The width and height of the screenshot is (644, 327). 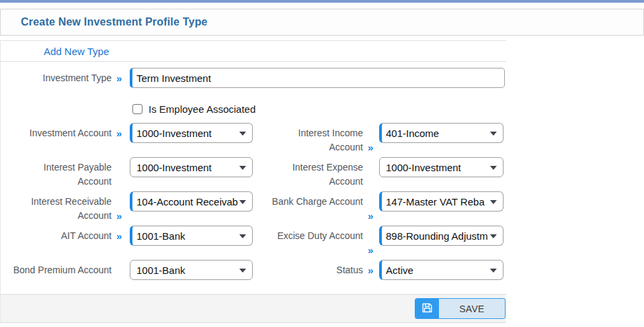 I want to click on is-employee-associated-label: Is Employee Associated, so click(x=202, y=109).